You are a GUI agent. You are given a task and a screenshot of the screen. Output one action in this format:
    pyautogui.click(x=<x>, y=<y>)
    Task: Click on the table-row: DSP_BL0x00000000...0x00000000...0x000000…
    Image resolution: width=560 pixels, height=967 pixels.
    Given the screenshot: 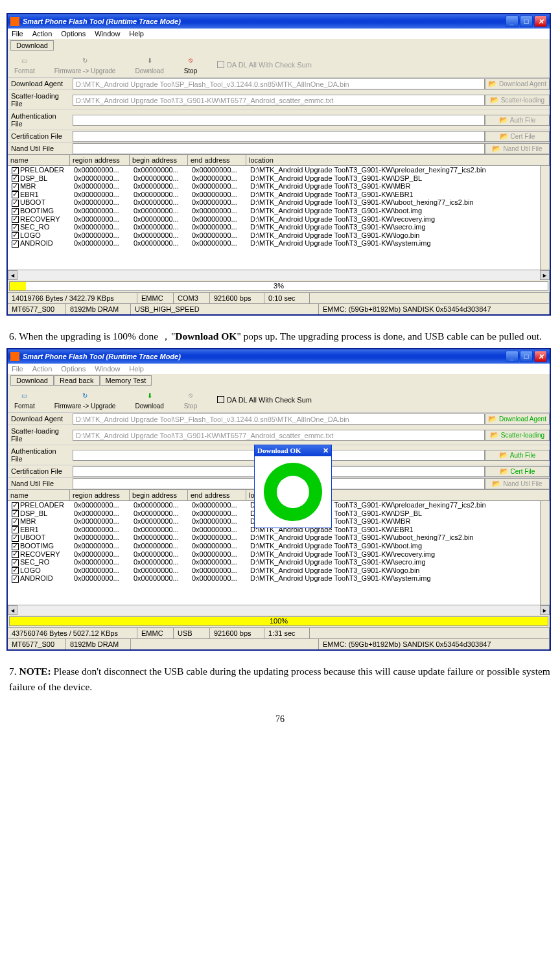 What is the action you would take?
    pyautogui.click(x=279, y=179)
    